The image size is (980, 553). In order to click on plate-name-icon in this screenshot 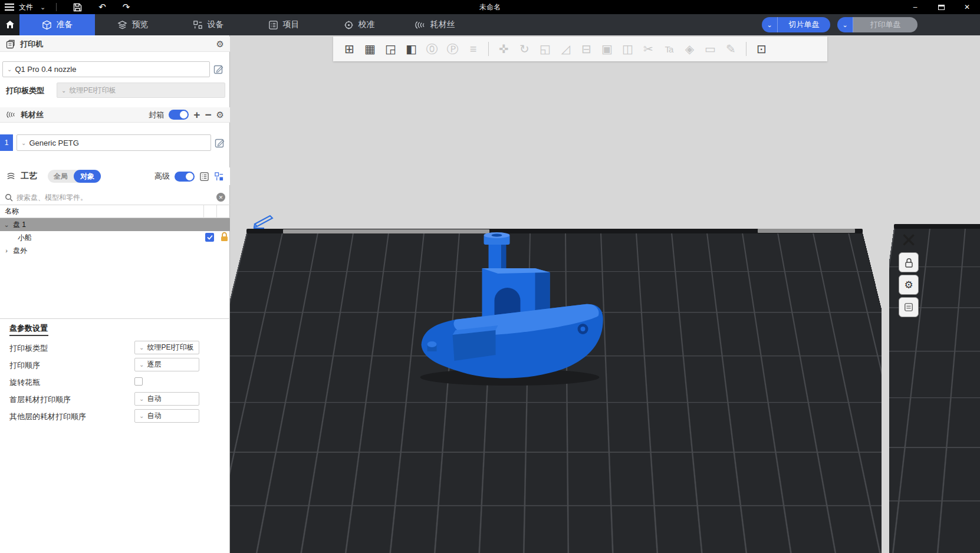, I will do `click(909, 307)`.